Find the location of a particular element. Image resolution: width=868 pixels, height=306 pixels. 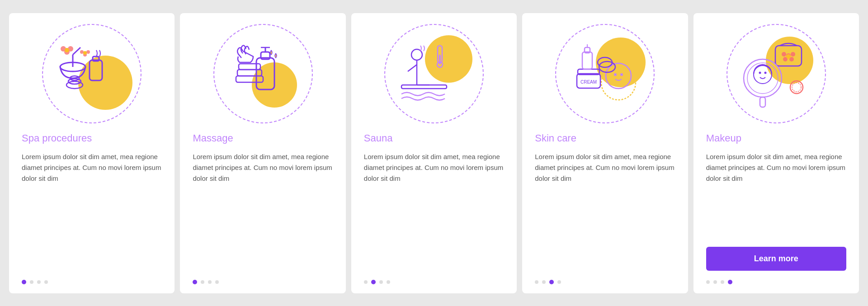

dots-row-sauna is located at coordinates (377, 282).